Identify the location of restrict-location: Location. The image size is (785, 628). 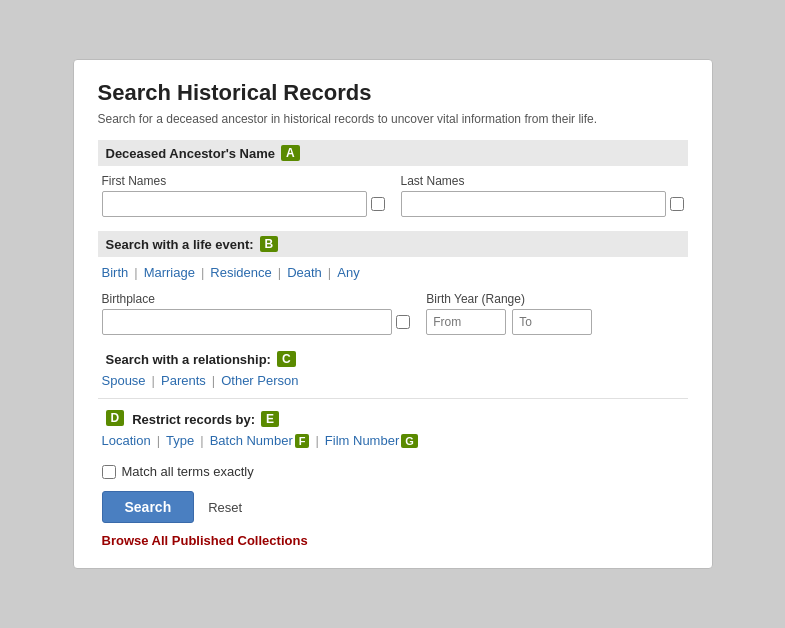
(126, 440).